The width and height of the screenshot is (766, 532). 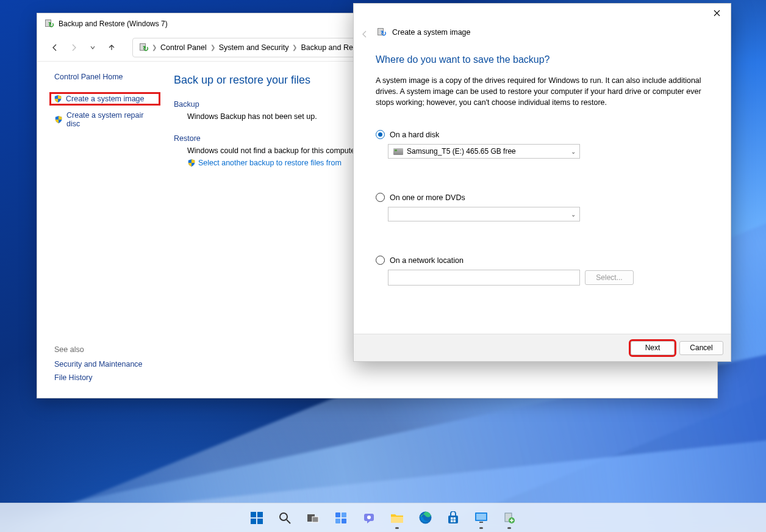 What do you see at coordinates (542, 13) in the screenshot?
I see `dialog-titlebar` at bounding box center [542, 13].